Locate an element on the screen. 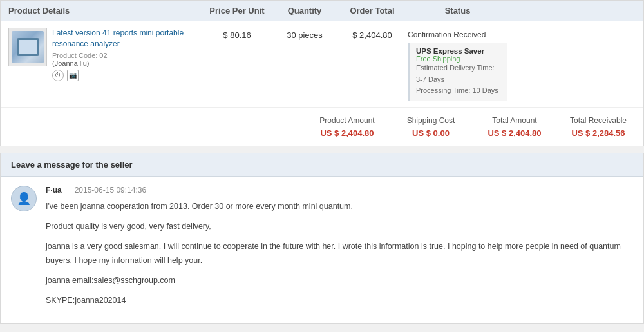 Image resolution: width=644 pixels, height=332 pixels. shipping-cost-label: Shipping Cost is located at coordinates (431, 121).